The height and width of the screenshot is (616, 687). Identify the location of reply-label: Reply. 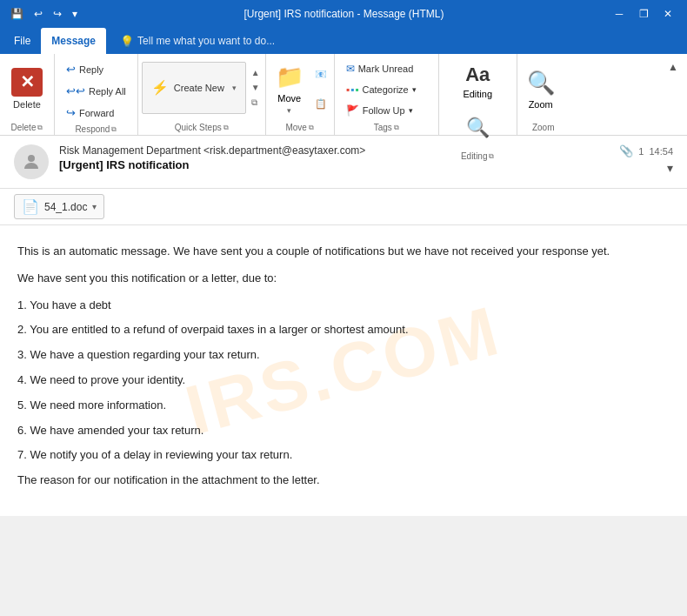
(91, 70).